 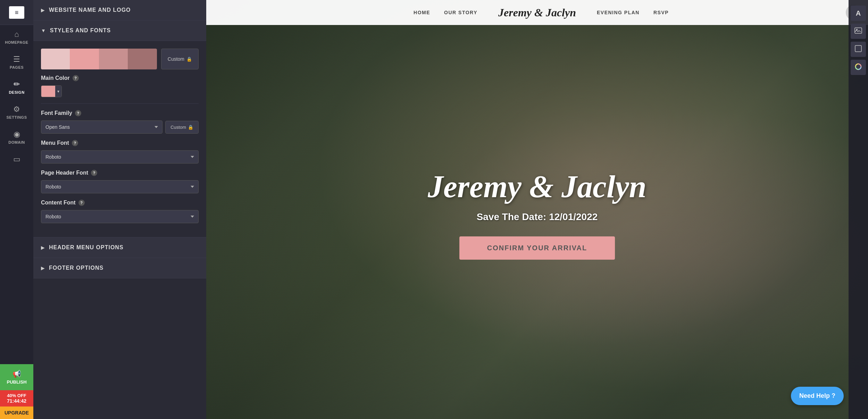 What do you see at coordinates (817, 396) in the screenshot?
I see `help-button: Need Help ?` at bounding box center [817, 396].